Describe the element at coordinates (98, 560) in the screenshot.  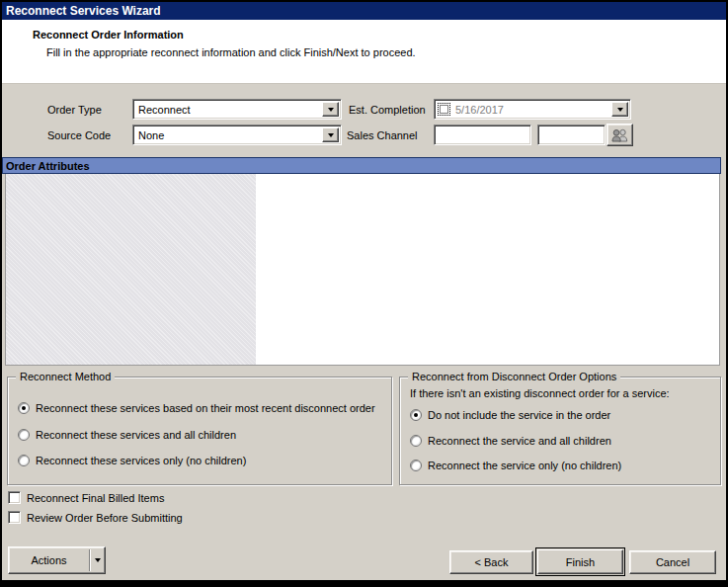
I see `actions-dropdown-button` at that location.